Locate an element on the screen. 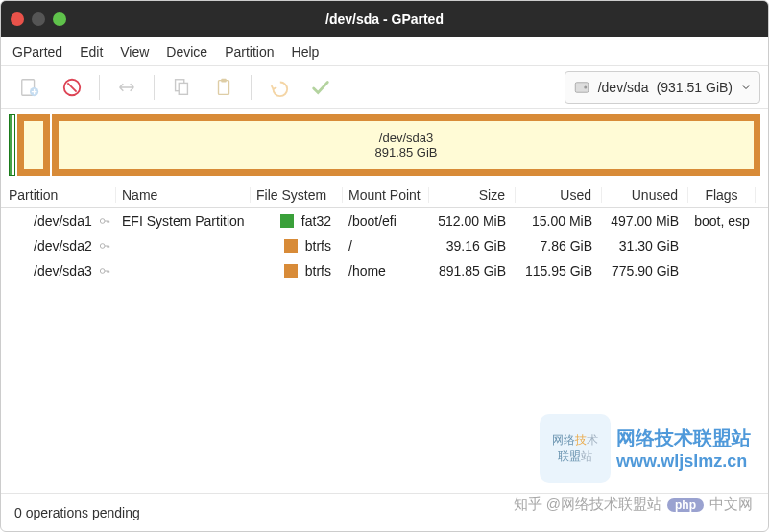  col-filesystem: File System is located at coordinates (297, 195).